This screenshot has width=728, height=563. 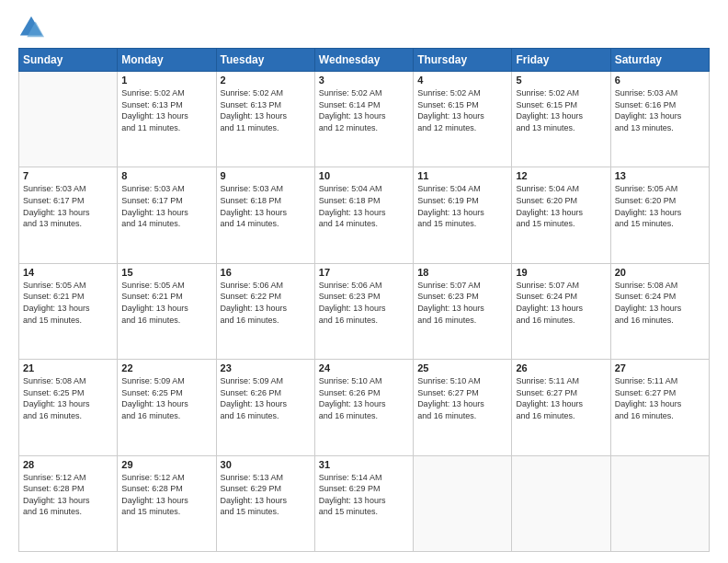 I want to click on day-number: 12, so click(x=561, y=176).